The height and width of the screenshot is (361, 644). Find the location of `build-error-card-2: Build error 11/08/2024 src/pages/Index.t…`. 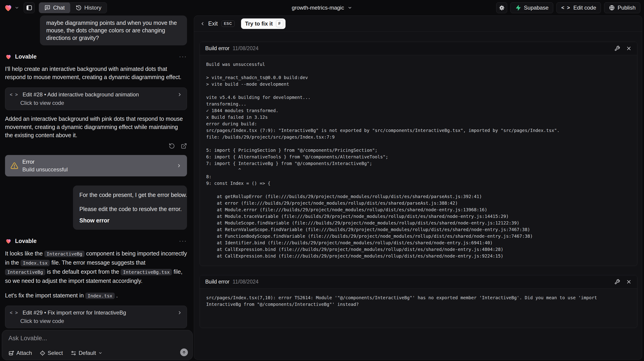

build-error-card-2: Build error 11/08/2024 src/pages/Index.t… is located at coordinates (418, 302).